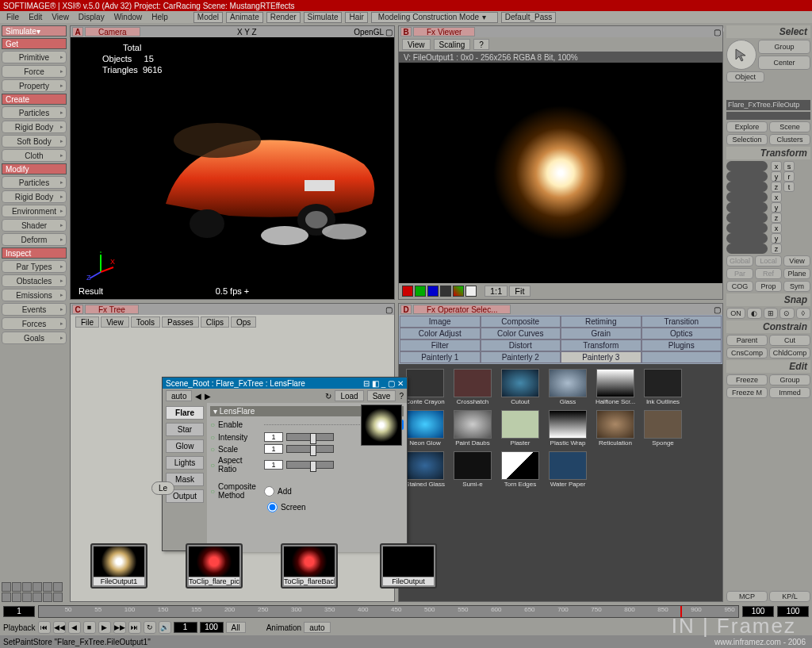 The width and height of the screenshot is (812, 648). Describe the element at coordinates (349, 396) in the screenshot. I see `dlg-load: Load` at that location.